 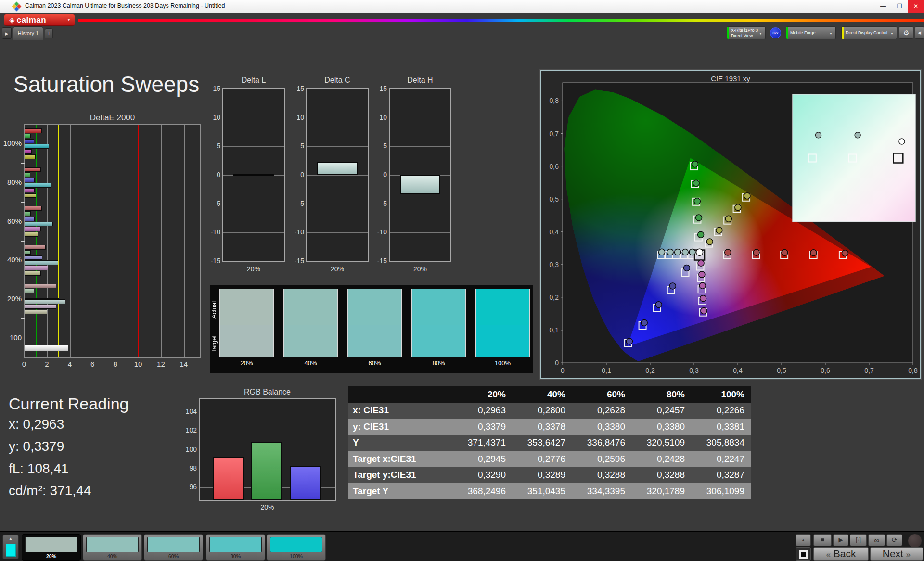 I want to click on patch-button-100%: 100%, so click(x=296, y=548).